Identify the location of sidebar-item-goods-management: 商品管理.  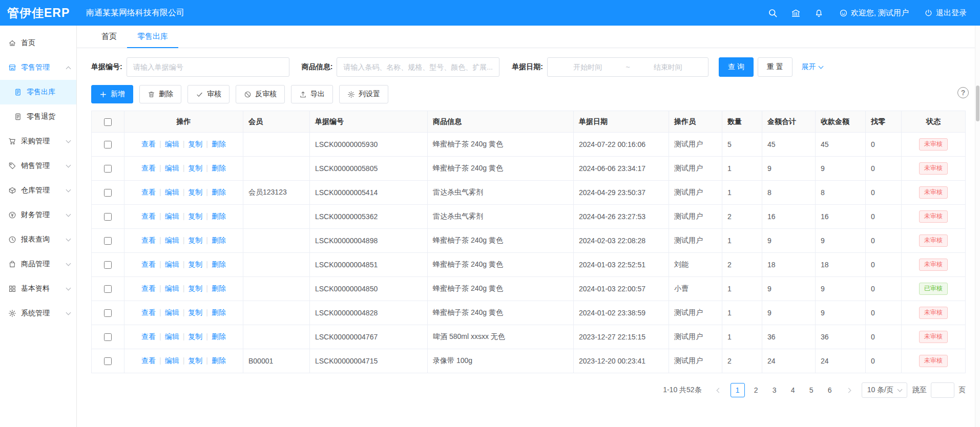
(38, 264).